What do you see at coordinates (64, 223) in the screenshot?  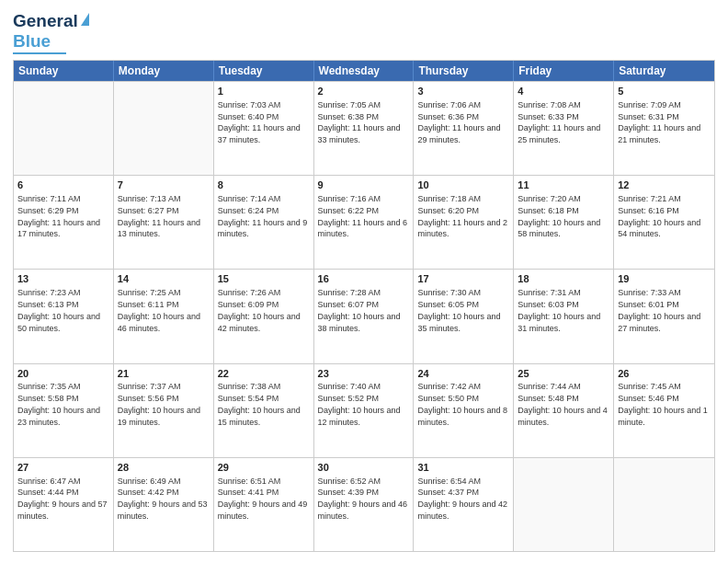 I see `calendar-cell-6: 6Sunrise: 7:11 AM Sunset: 6:29 PM Daylig…` at bounding box center [64, 223].